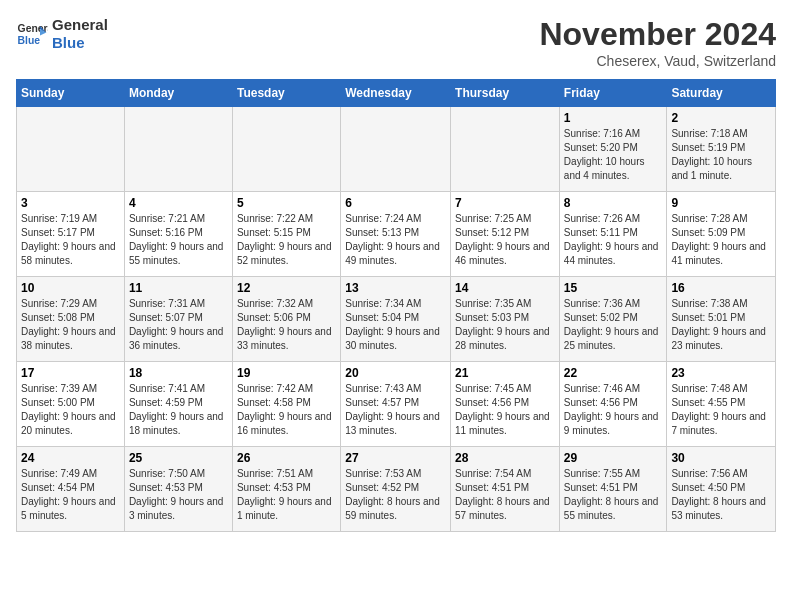 This screenshot has width=792, height=612. Describe the element at coordinates (396, 458) in the screenshot. I see `day-number: 27` at that location.